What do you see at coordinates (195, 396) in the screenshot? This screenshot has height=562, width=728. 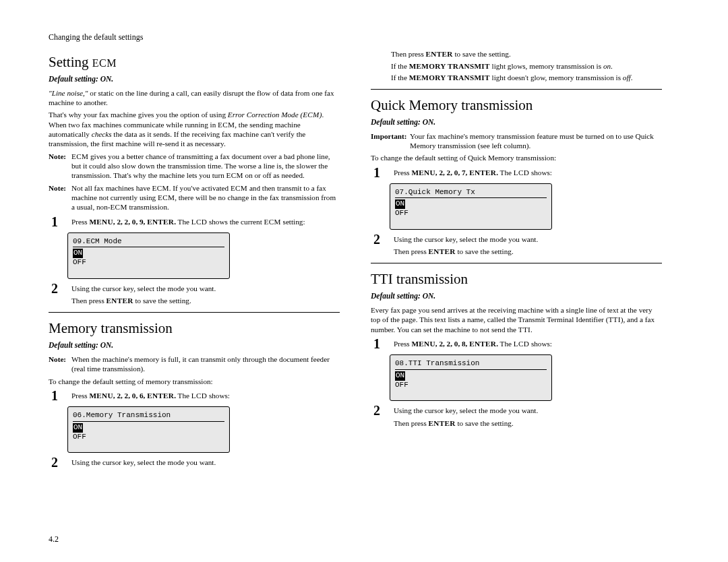 I see `memtx-step-1: 1 Press MENU, 2, 2, 0, 6, ENTER. The LCD…` at bounding box center [195, 396].